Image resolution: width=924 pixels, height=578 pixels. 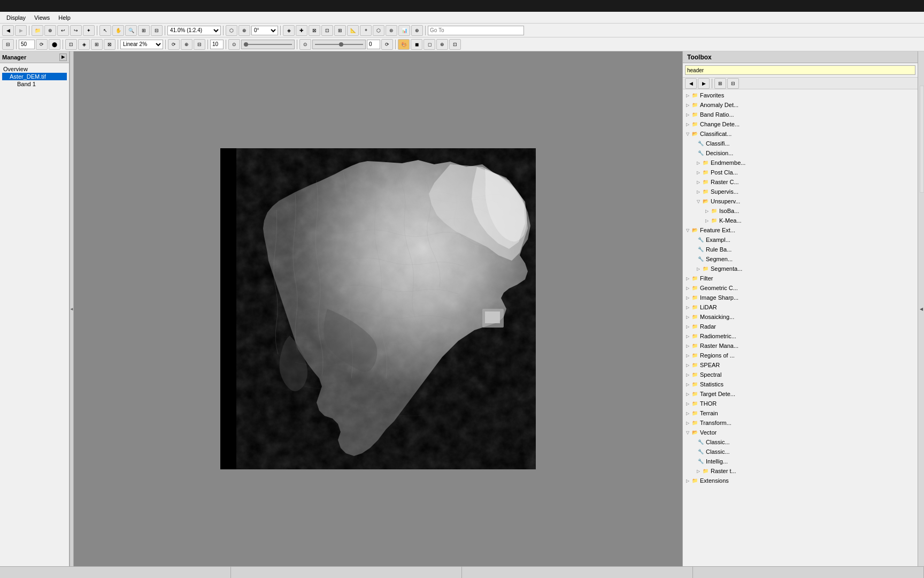 I want to click on tool-btn-2: ⊕, so click(x=50, y=31).